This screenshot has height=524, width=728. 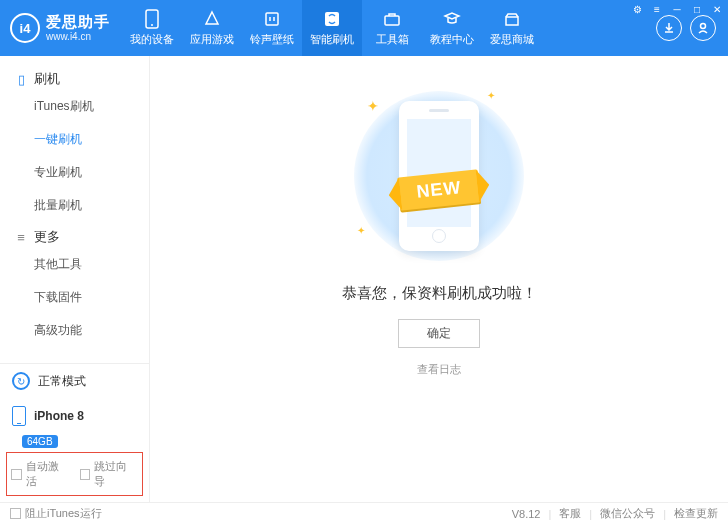 What do you see at coordinates (717, 9) in the screenshot?
I see `close-button: ✕` at bounding box center [717, 9].